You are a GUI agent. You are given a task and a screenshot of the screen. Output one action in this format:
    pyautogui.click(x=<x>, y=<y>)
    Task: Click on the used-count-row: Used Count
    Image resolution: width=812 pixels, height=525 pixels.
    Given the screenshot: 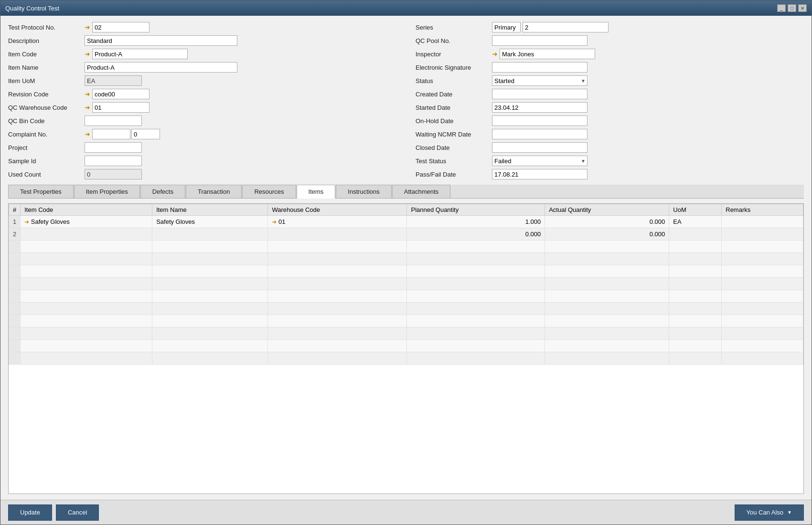 What is the action you would take?
    pyautogui.click(x=203, y=174)
    